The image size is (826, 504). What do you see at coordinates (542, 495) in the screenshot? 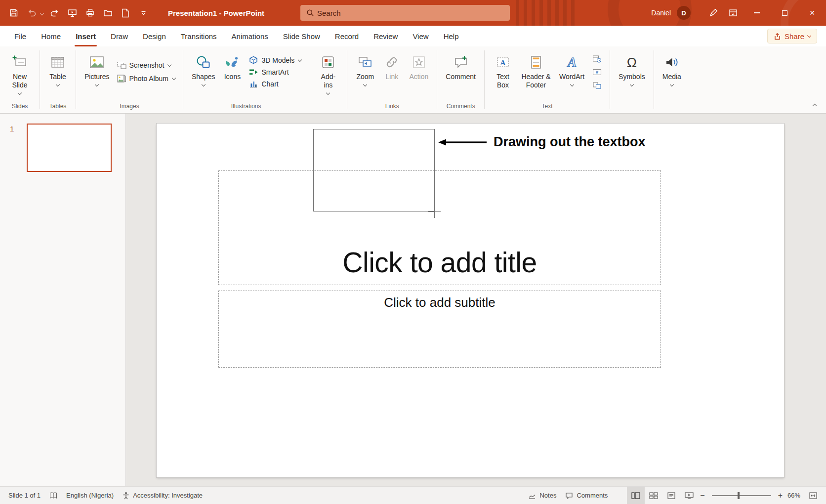
I see `notes-button: Notes` at bounding box center [542, 495].